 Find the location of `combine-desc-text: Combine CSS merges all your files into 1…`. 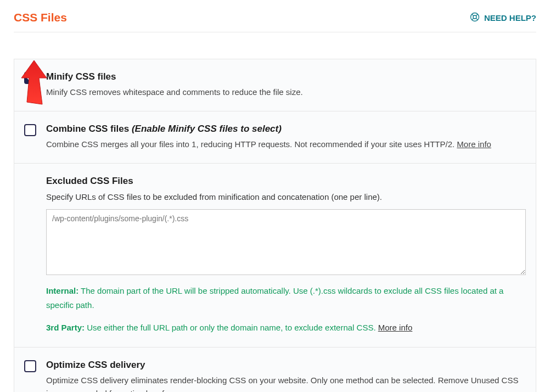

combine-desc-text: Combine CSS merges all your files into 1… is located at coordinates (251, 144).